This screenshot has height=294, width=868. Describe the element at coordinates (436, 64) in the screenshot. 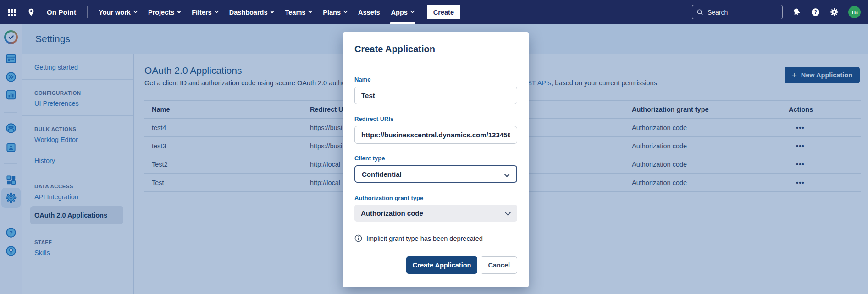

I see `modal-divider` at that location.